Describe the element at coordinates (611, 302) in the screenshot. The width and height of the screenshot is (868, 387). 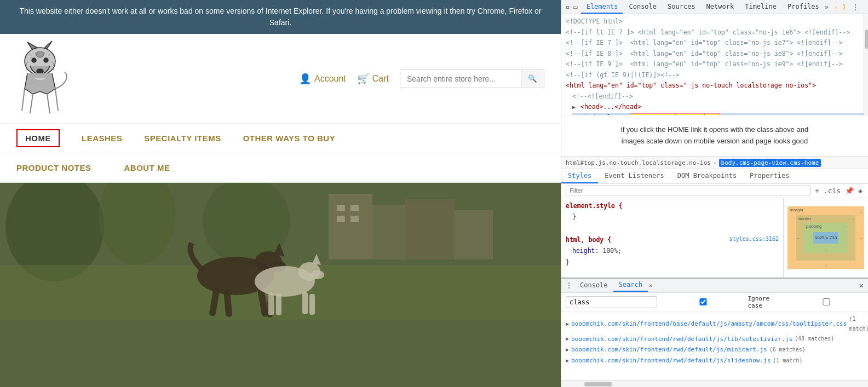
I see `search-console-input` at that location.